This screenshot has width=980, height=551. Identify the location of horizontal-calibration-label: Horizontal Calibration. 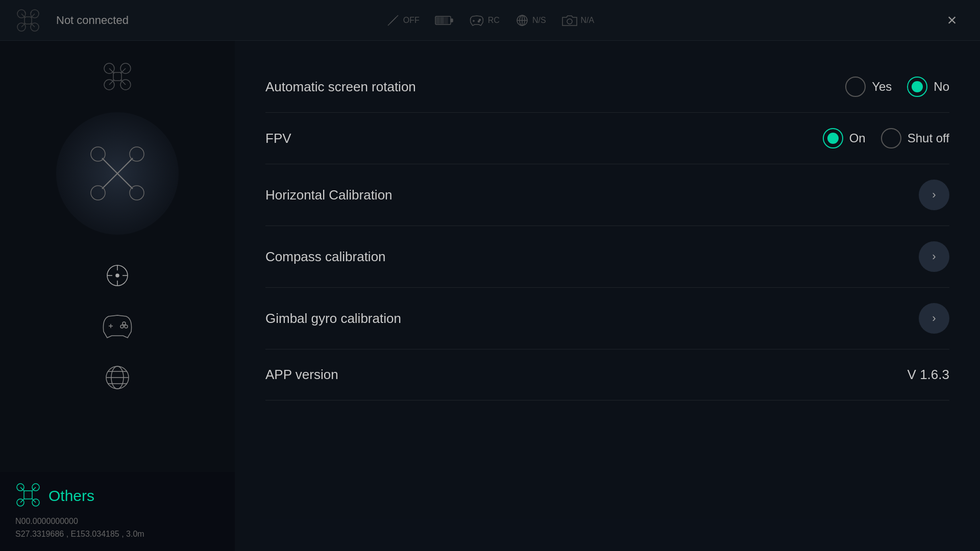
(592, 195).